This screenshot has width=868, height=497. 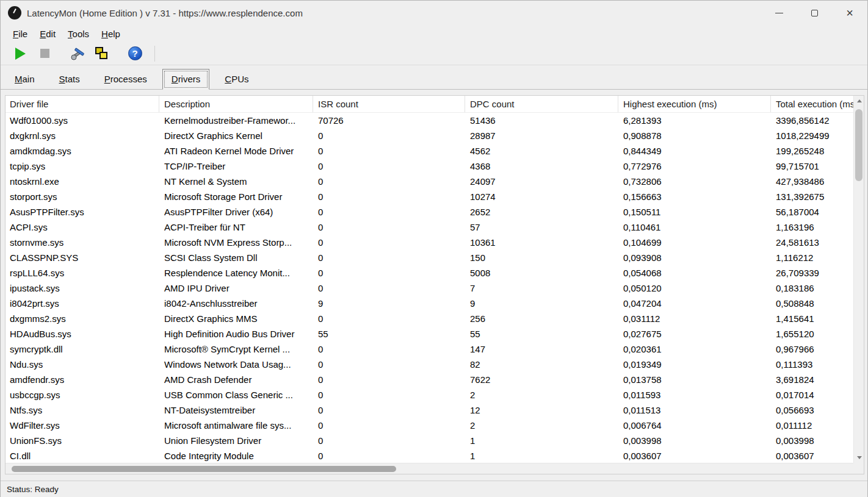 I want to click on column-header-total-execution: Total execution (ms), so click(x=818, y=104).